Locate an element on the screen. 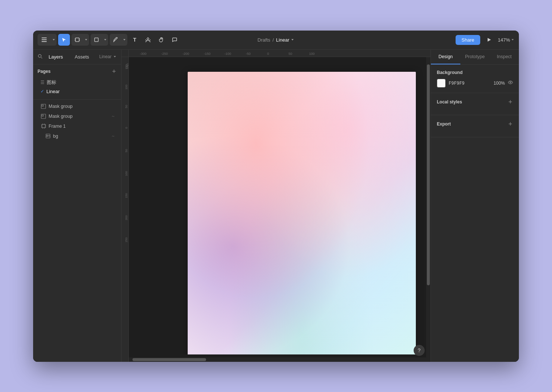  assets-tab: Assets is located at coordinates (82, 57).